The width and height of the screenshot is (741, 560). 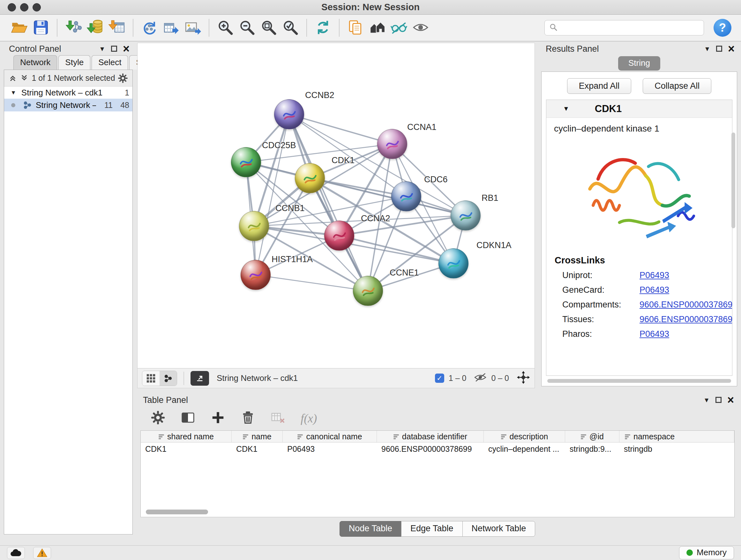 What do you see at coordinates (677, 449) in the screenshot?
I see `table-cell: stringdb` at bounding box center [677, 449].